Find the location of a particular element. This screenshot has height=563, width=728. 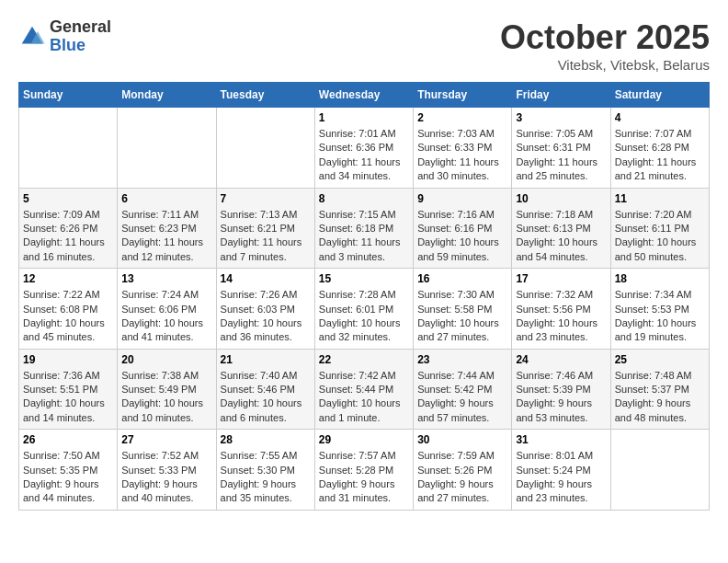

calendar-cell: 2Sunrise: 7:03 AM Sunset: 6:33 PM Daylig… is located at coordinates (463, 148).